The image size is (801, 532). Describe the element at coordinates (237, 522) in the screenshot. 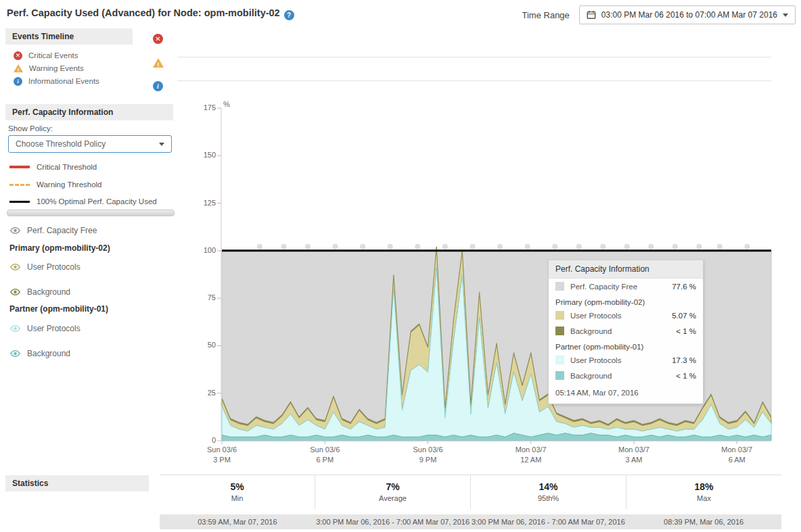

I see `stat-min-detail: 03:59 AM, Mar 07, 2016` at that location.